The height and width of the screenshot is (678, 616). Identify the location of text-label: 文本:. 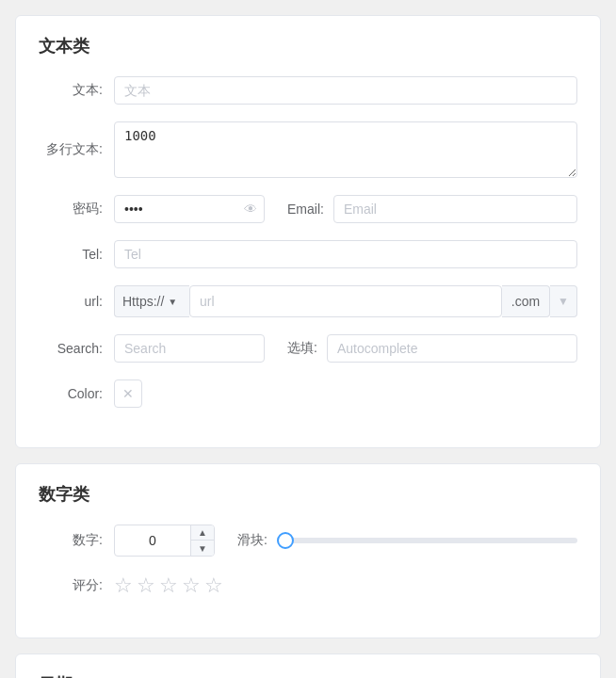
(76, 90).